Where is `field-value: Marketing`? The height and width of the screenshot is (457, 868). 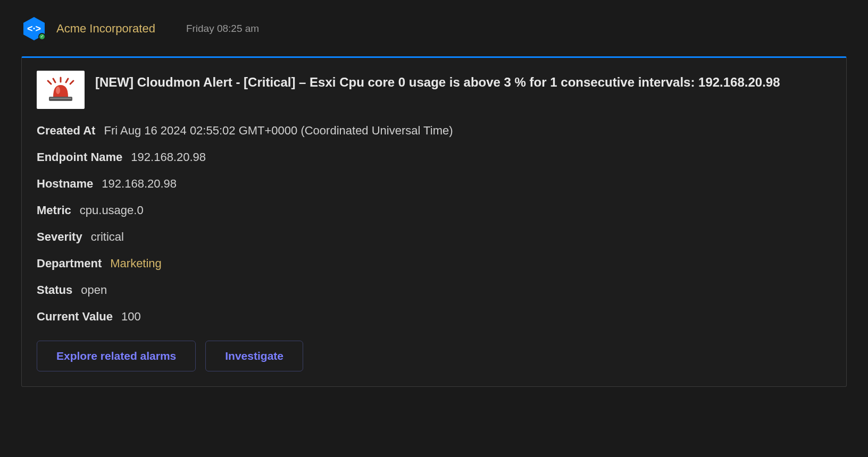 field-value: Marketing is located at coordinates (136, 264).